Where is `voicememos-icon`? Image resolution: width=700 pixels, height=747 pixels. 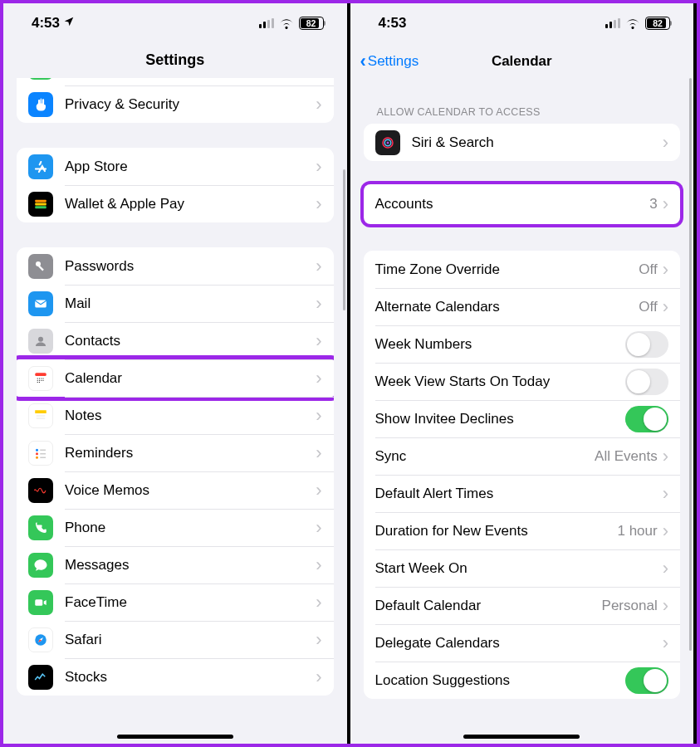 voicememos-icon is located at coordinates (41, 491).